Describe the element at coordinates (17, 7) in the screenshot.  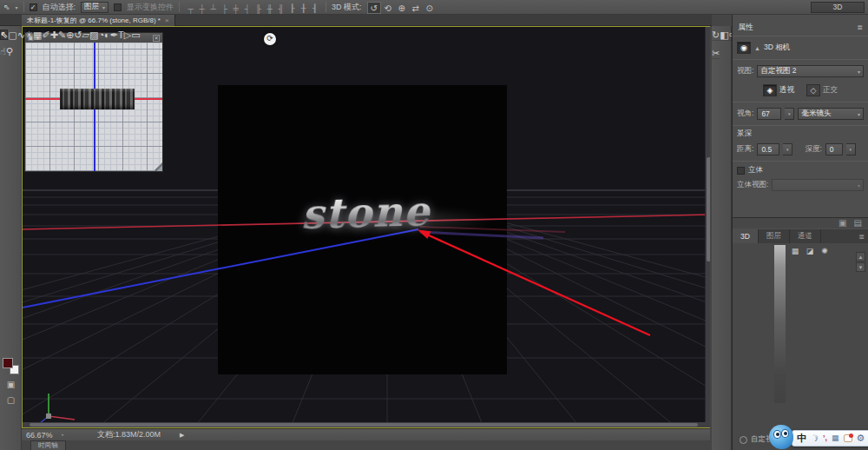
I see `tool-preset-caret-icon: ▾` at that location.